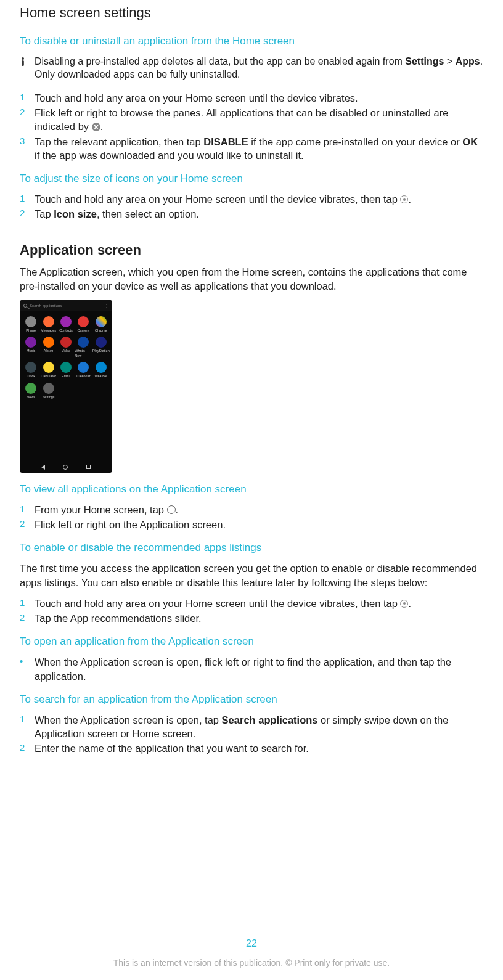  Describe the element at coordinates (66, 367) in the screenshot. I see `email-icon` at that location.